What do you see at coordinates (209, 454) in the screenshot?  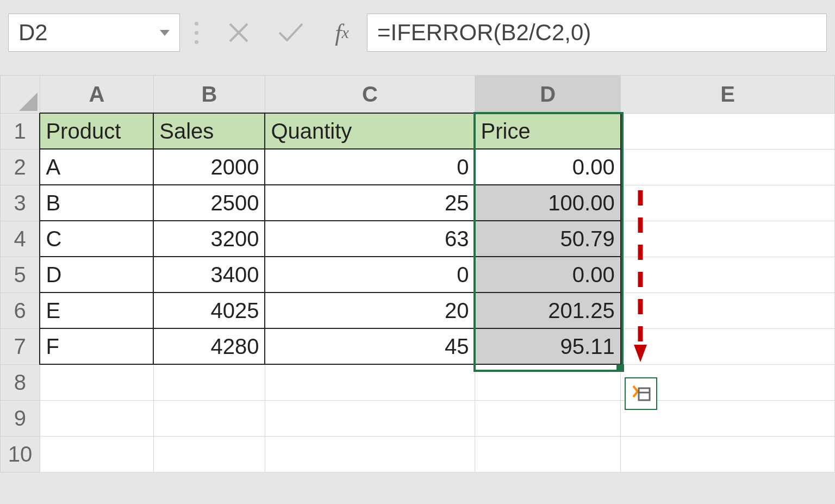 I see `cell-B10` at bounding box center [209, 454].